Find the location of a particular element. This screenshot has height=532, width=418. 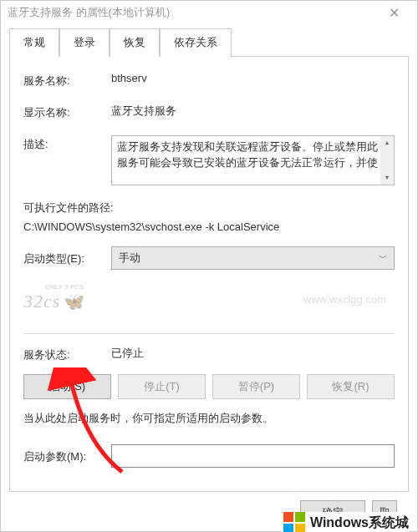

footer-logo: Windows系统城 is located at coordinates (345, 522).